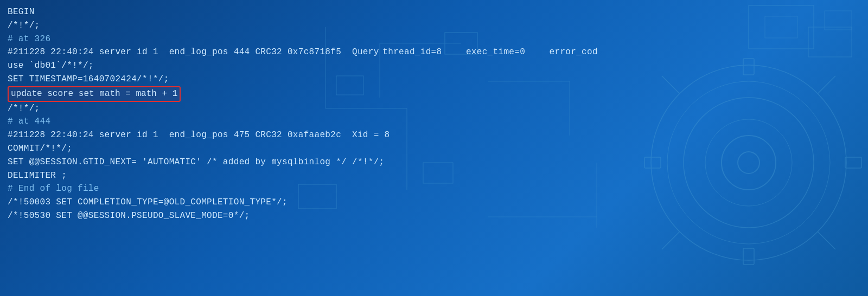  I want to click on code-text-timestamp: SET TIMESTAMP=1640702424/*!*/;, so click(434, 79).